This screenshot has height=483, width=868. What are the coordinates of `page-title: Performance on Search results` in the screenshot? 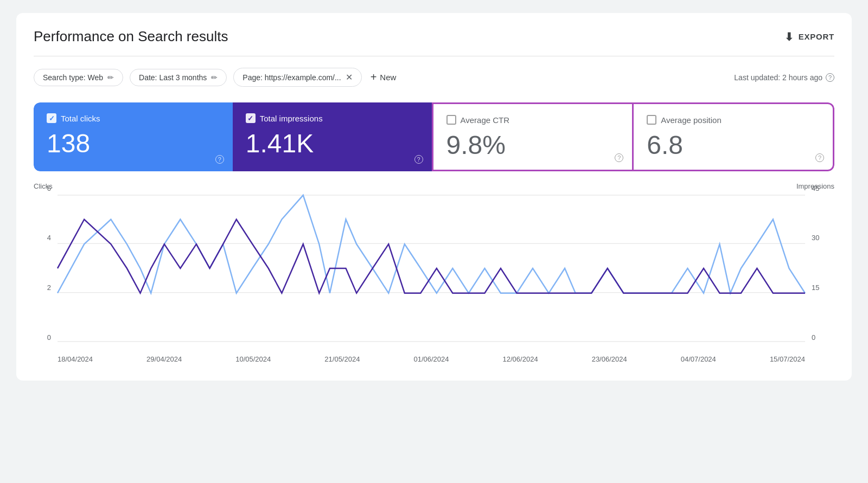 It's located at (131, 37).